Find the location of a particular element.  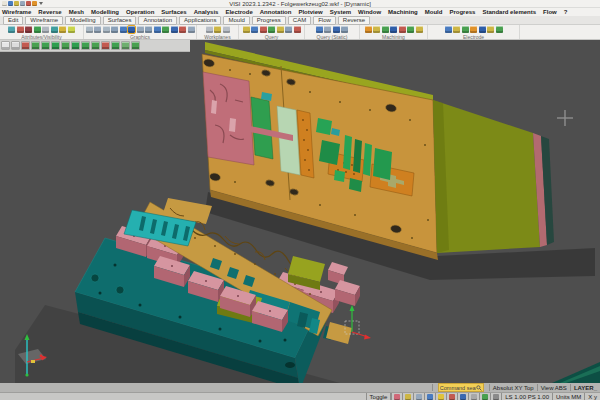

corner-plate-wedge is located at coordinates (576, 372).